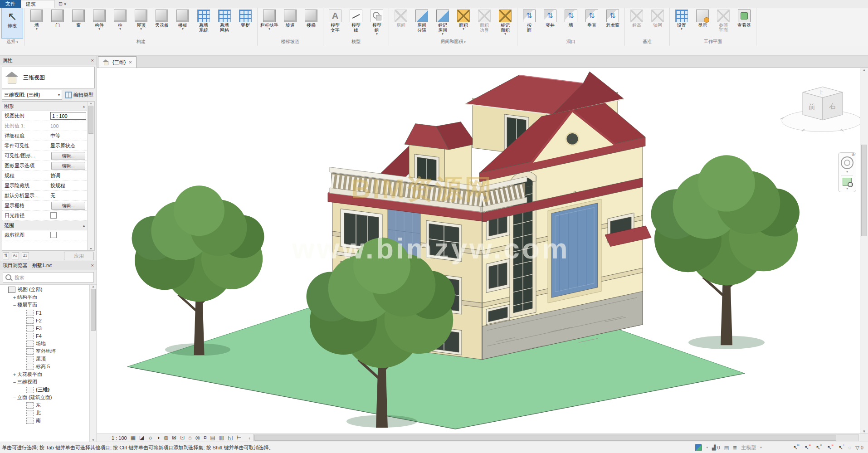 The image size is (868, 453). I want to click on viewcube-top-label: 上, so click(821, 92).